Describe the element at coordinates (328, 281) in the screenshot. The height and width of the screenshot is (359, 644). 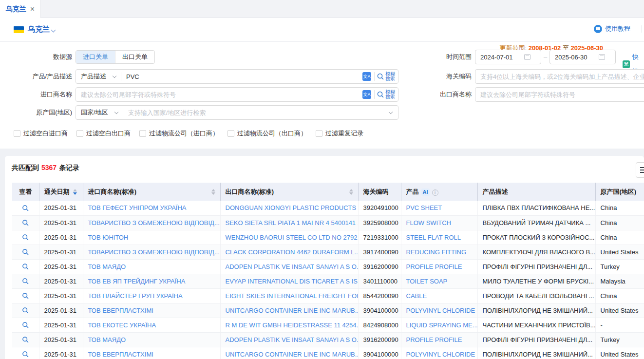
I see `table-row: 2025-01-31 ТОВ ЕВ ЯП ТРЕЙДИНГ УКРАЇНА EV…` at that location.